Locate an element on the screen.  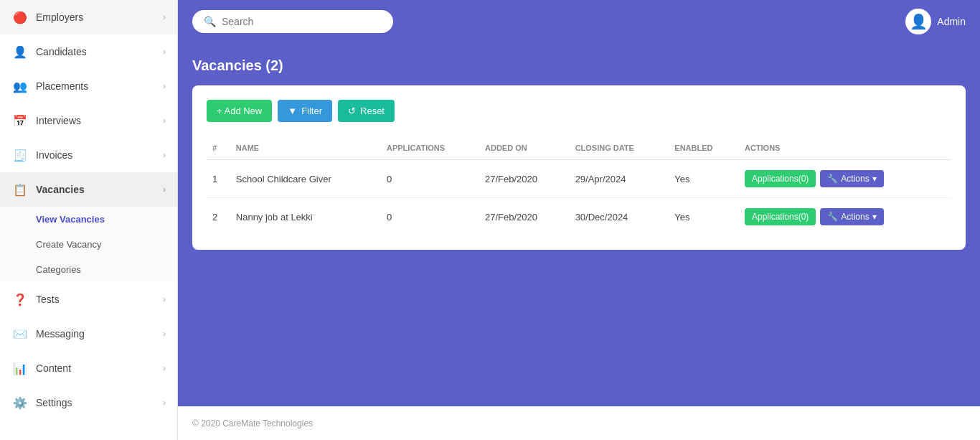
sidebar-submenu: View VacanciesCreate VacancyCategories is located at coordinates (89, 244).